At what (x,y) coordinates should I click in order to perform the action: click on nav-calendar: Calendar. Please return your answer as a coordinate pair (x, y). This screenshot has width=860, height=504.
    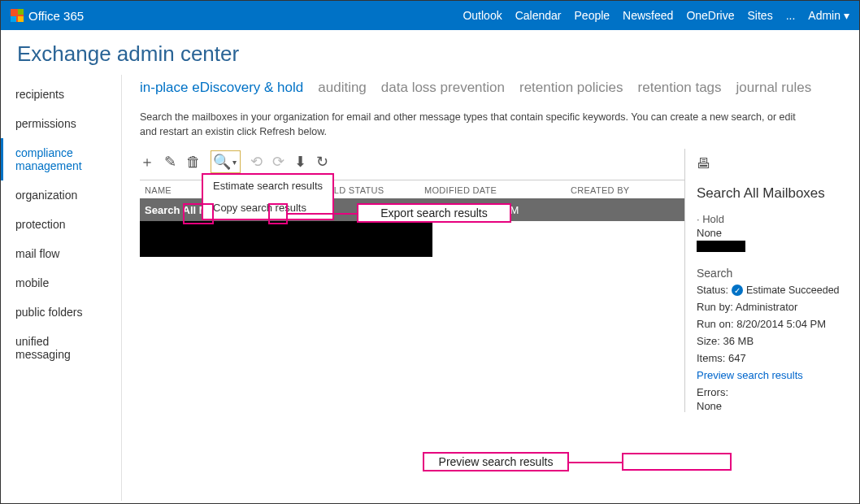
    Looking at the image, I should click on (538, 15).